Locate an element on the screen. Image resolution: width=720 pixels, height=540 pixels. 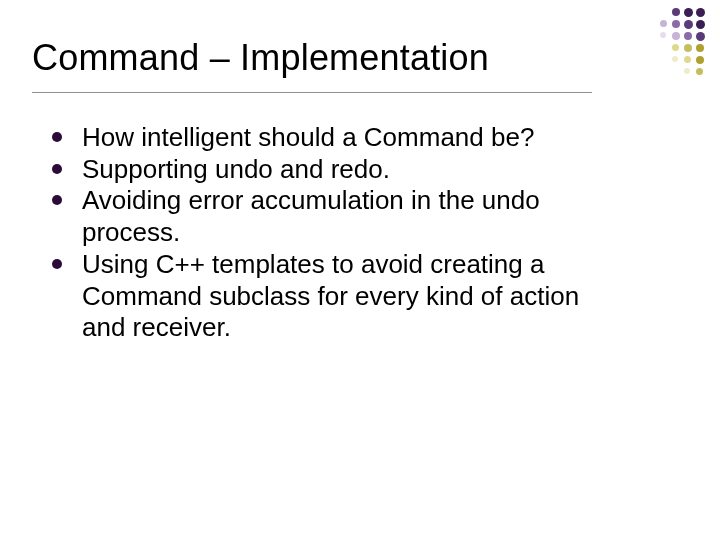
bullet-text: Supporting undo and redo. is located at coordinates (236, 169).